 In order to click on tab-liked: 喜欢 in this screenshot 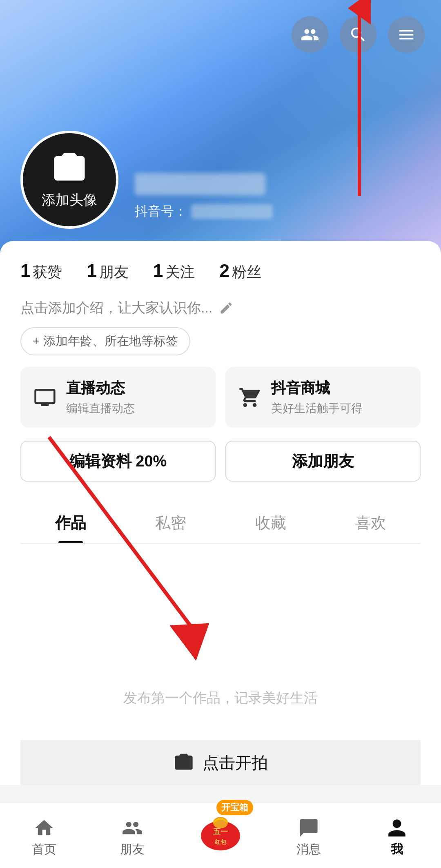, I will do `click(371, 522)`.